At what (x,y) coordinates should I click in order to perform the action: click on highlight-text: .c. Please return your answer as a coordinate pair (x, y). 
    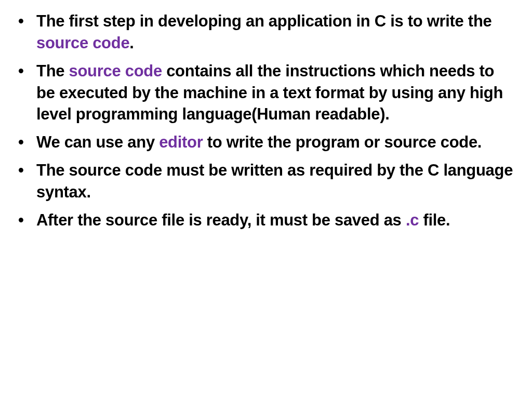
    Looking at the image, I should click on (413, 220).